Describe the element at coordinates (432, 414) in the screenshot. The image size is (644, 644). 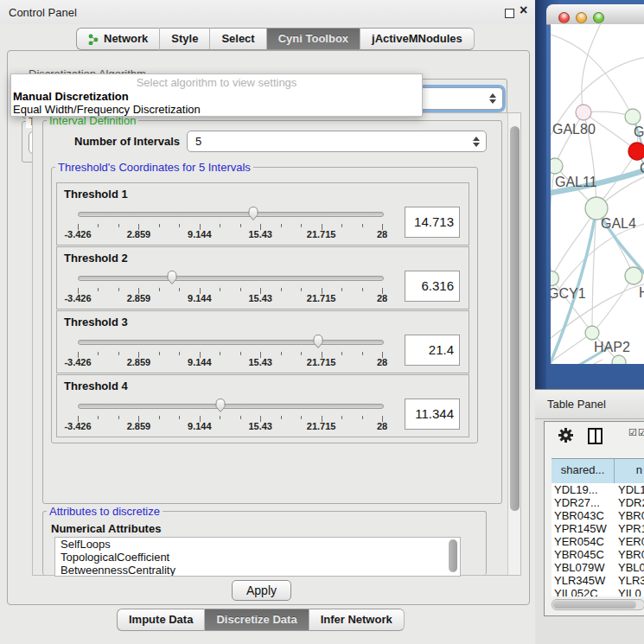
I see `threshold-value-field: 11.344` at that location.